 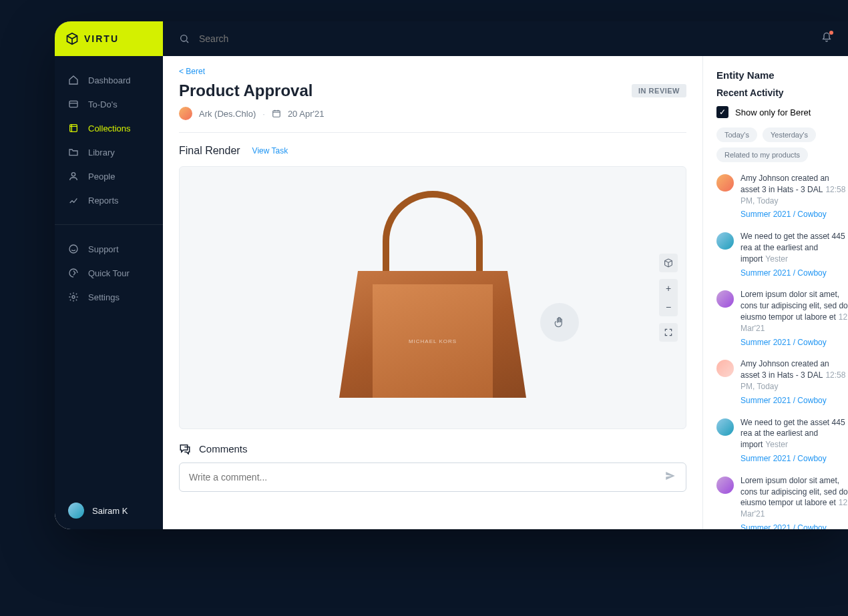 I want to click on nav-secondary: SupportQuick TourSettings, so click(x=109, y=273).